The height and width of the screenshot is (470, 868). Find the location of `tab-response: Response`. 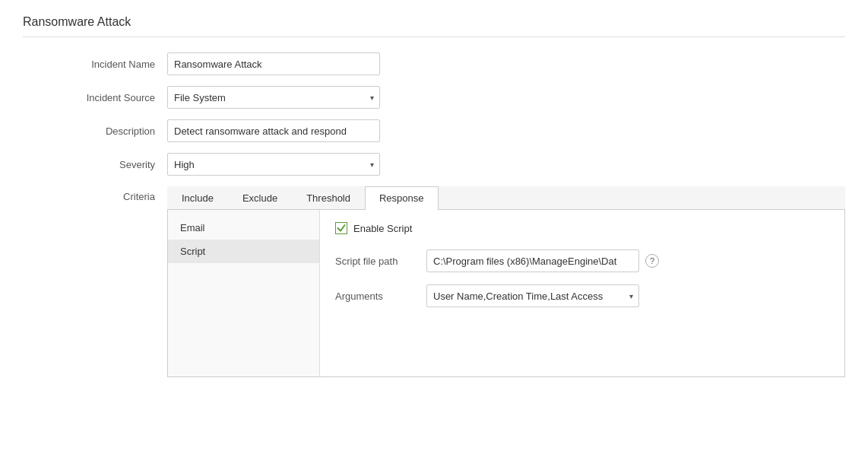

tab-response: Response is located at coordinates (401, 198).